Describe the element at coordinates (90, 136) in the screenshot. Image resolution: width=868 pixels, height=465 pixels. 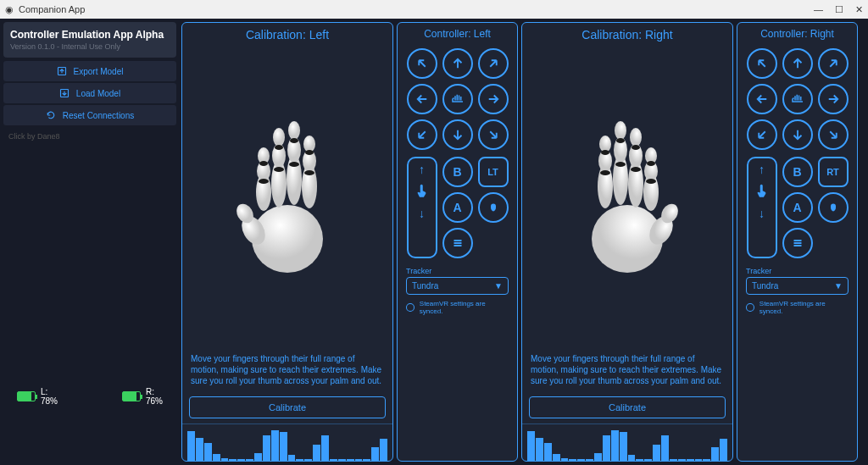
I see `sidebar-note: Click by Dane8` at that location.